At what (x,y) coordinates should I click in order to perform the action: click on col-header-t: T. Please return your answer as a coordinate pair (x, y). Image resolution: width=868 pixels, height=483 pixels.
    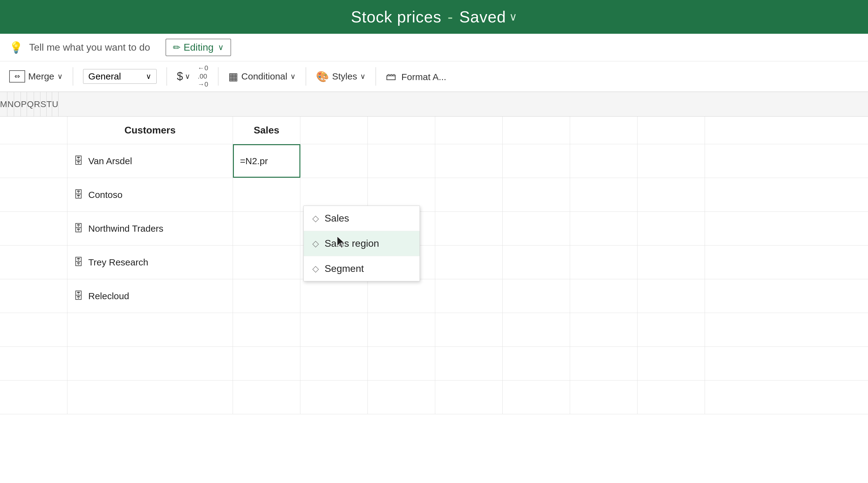
    Looking at the image, I should click on (49, 104).